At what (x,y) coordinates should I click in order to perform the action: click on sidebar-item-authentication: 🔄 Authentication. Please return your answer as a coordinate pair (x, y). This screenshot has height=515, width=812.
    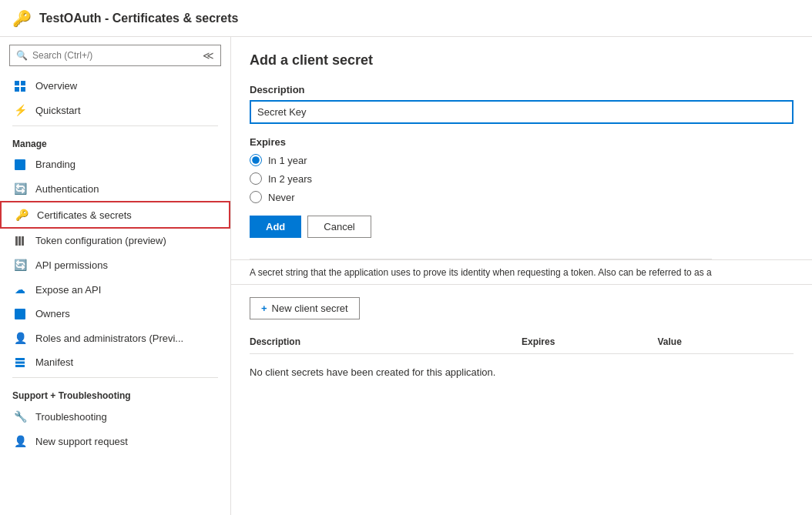
    Looking at the image, I should click on (116, 189).